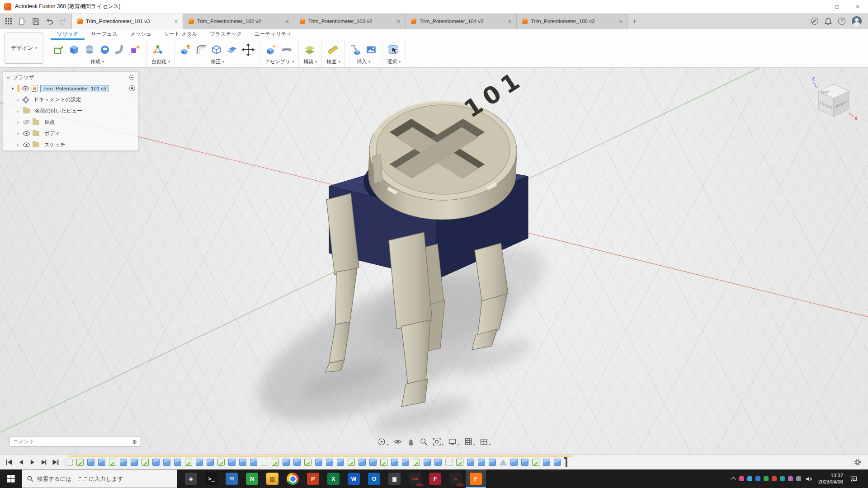 The width and height of the screenshot is (868, 488). I want to click on select-group-label: 選択▾, so click(394, 62).